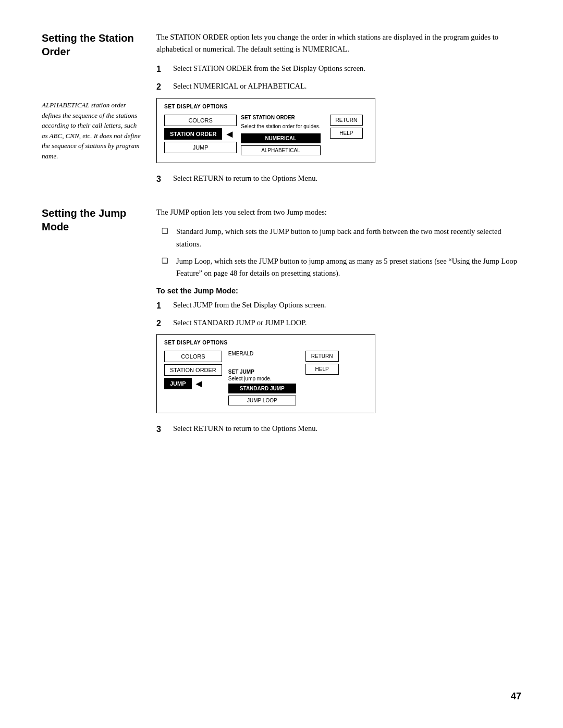  I want to click on page-number: 47, so click(516, 696).